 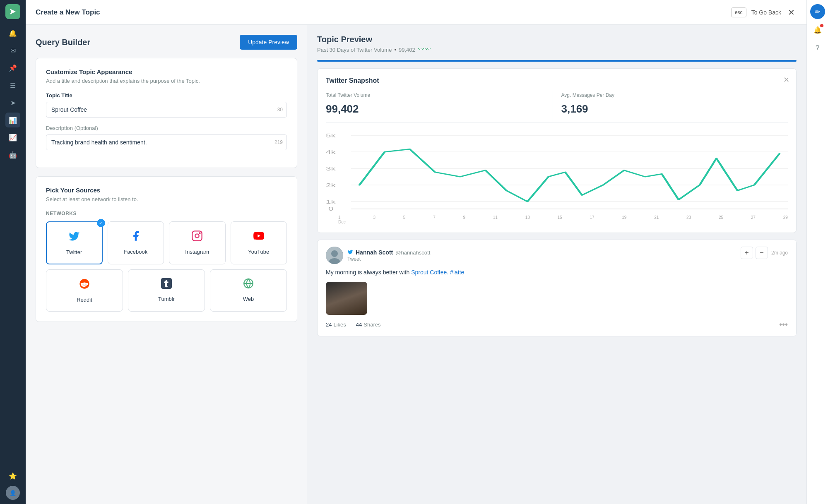 What do you see at coordinates (588, 96) in the screenshot?
I see `avg-messages-label: Avg. Messages Per Day` at bounding box center [588, 96].